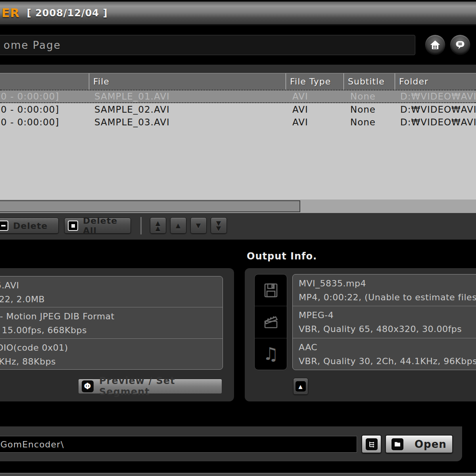 This screenshot has width=476, height=476. I want to click on column-header-file: File, so click(187, 82).